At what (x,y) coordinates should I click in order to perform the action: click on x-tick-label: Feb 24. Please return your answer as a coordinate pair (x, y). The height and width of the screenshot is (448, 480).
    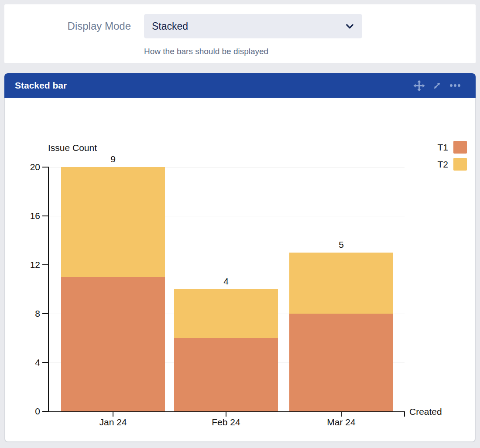
    Looking at the image, I should click on (226, 422).